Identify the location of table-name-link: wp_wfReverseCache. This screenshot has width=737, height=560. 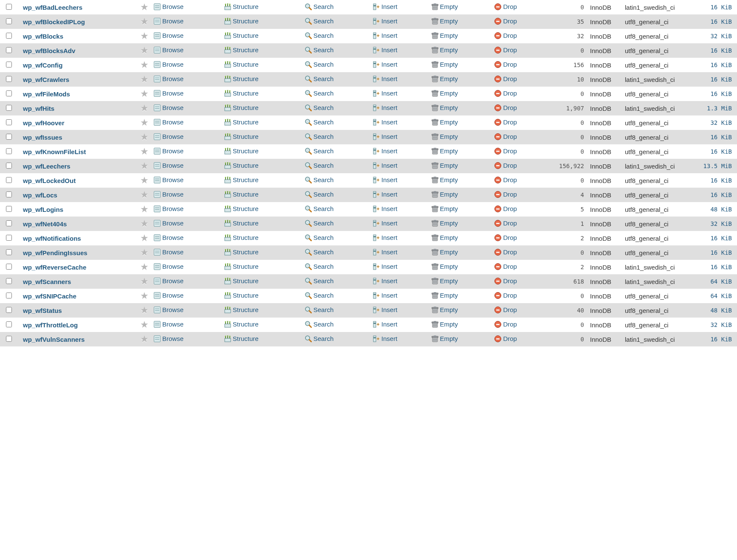
(54, 267).